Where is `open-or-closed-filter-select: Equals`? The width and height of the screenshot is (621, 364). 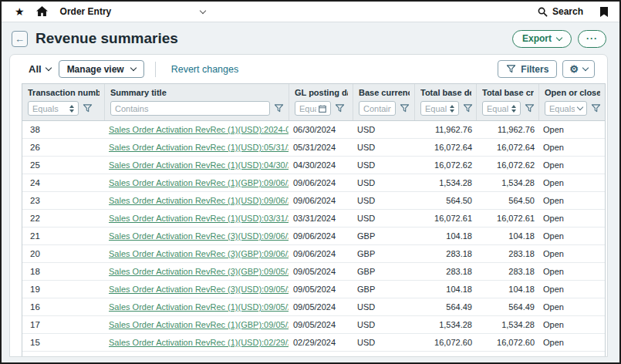 open-or-closed-filter-select: Equals is located at coordinates (566, 108).